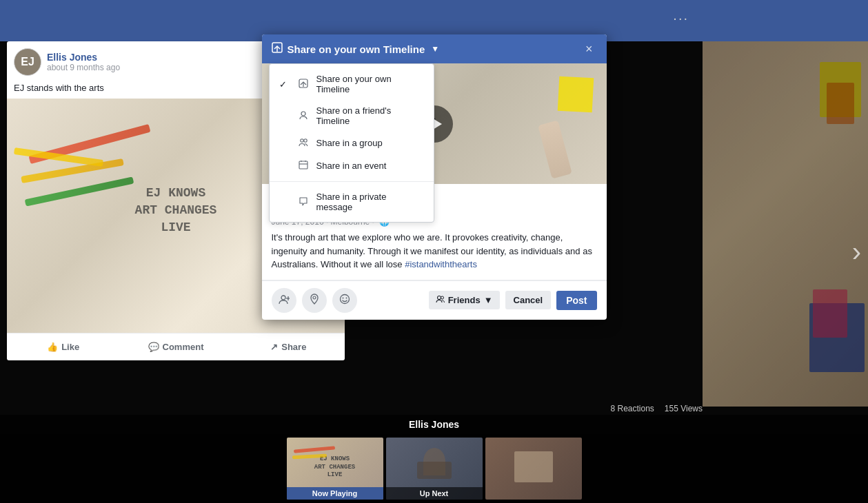  What do you see at coordinates (356, 49) in the screenshot?
I see `share-type-dropdown: Share on your own Timeline ▼` at bounding box center [356, 49].